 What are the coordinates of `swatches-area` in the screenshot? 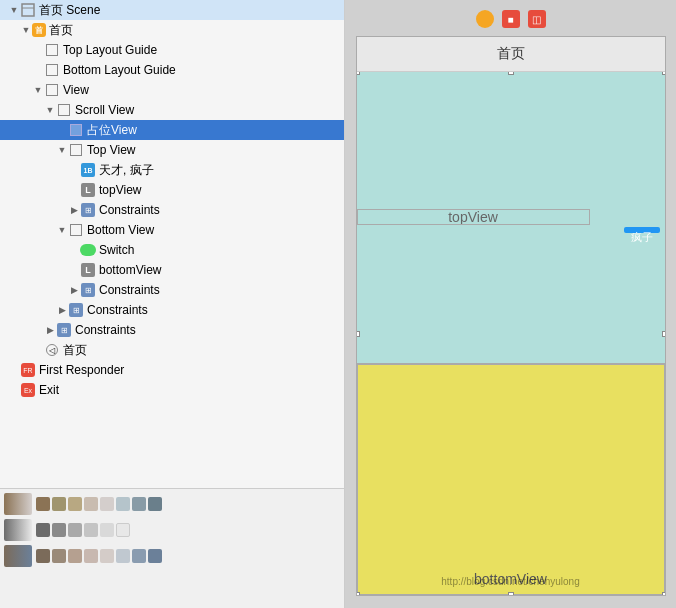 It's located at (172, 548).